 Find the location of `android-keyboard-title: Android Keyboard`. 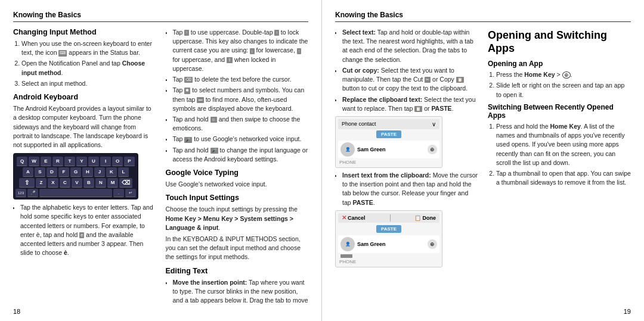

android-keyboard-title: Android Keyboard is located at coordinates (85, 97).